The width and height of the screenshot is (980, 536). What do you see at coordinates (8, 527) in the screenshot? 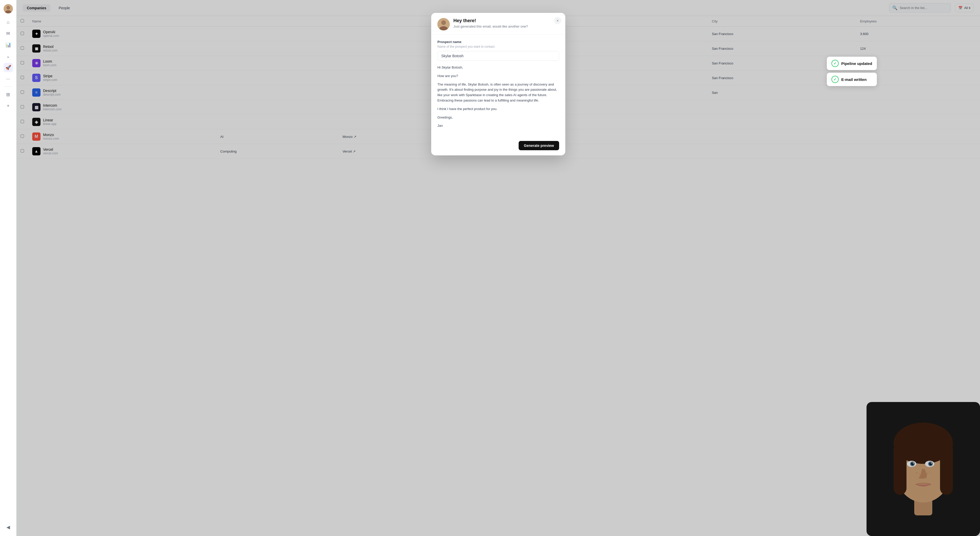
I see `collapse-icon: ◀` at bounding box center [8, 527].